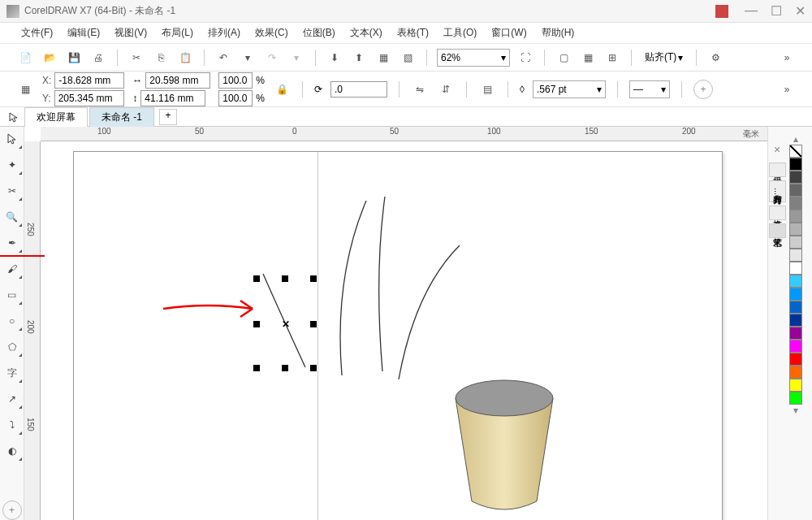  I want to click on tab-doc1: 未命名 -1, so click(122, 117).